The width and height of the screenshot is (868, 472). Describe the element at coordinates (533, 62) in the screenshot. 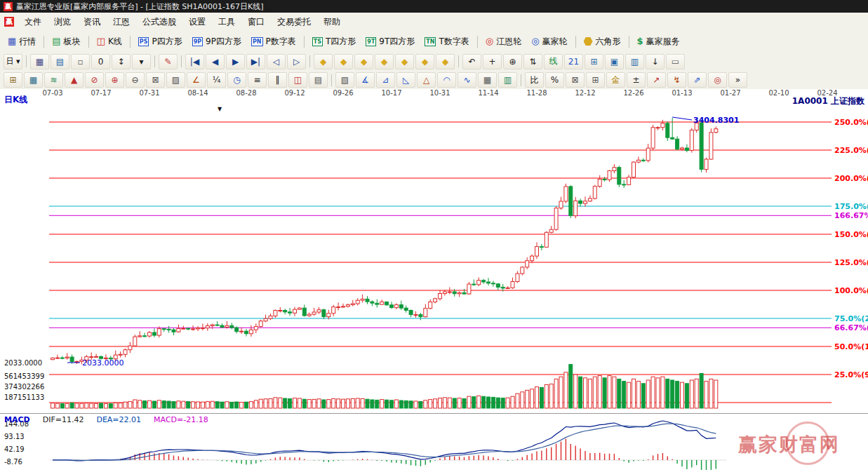

I see `measure-icon: ⇅` at that location.